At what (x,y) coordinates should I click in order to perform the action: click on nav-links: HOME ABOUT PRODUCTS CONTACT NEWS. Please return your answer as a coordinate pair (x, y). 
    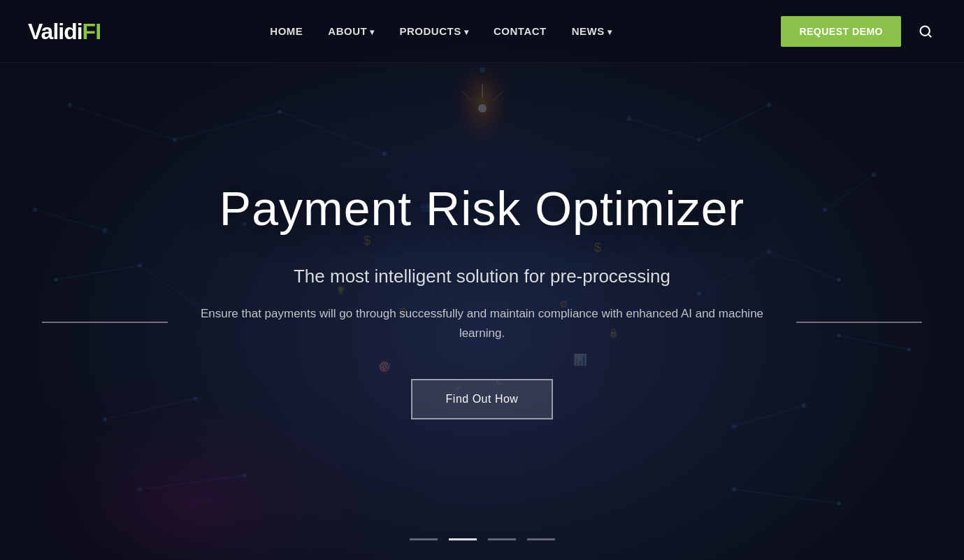
    Looking at the image, I should click on (440, 31).